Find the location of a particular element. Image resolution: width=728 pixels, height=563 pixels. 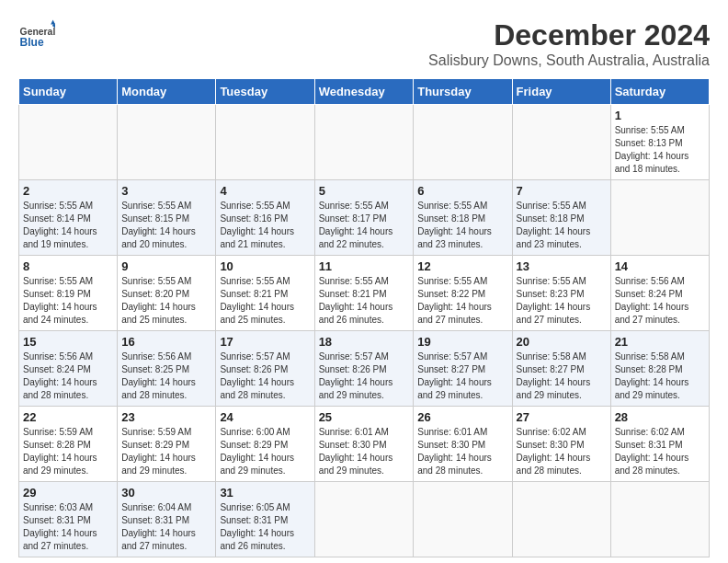

day-info: Sunrise: 6:00 AMSunset: 8:29 PMDaylight:… is located at coordinates (265, 452).